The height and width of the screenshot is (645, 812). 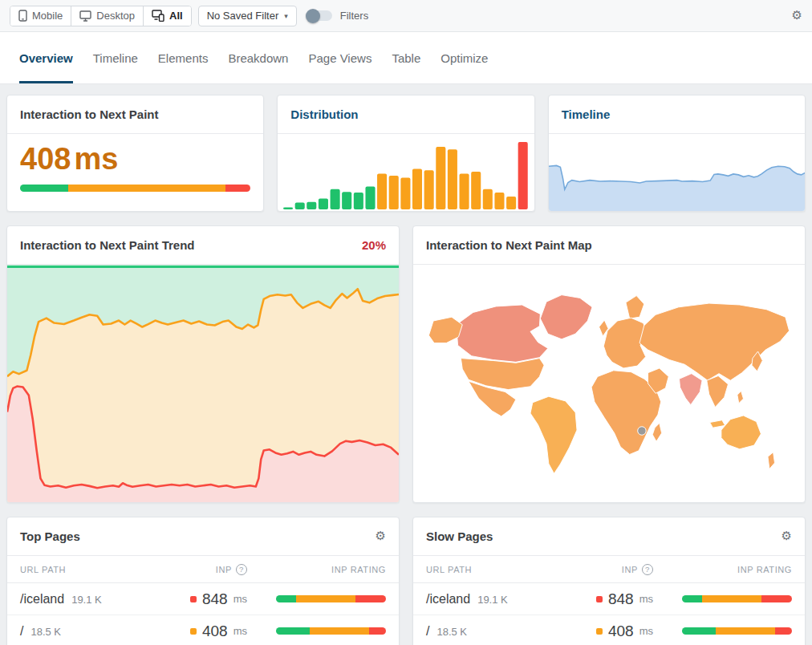 What do you see at coordinates (374, 245) in the screenshot?
I see `trend-percentage-badge: 20%` at bounding box center [374, 245].